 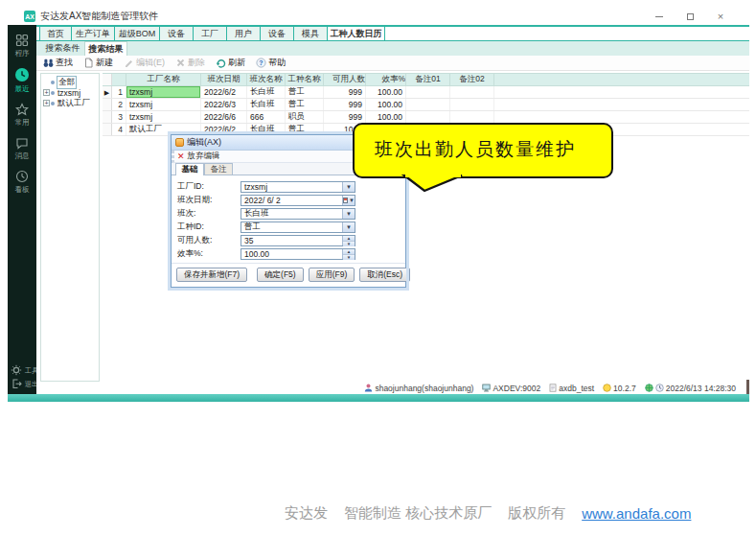 What do you see at coordinates (22, 182) in the screenshot?
I see `sidebar-item-dashboard: 看板` at bounding box center [22, 182].